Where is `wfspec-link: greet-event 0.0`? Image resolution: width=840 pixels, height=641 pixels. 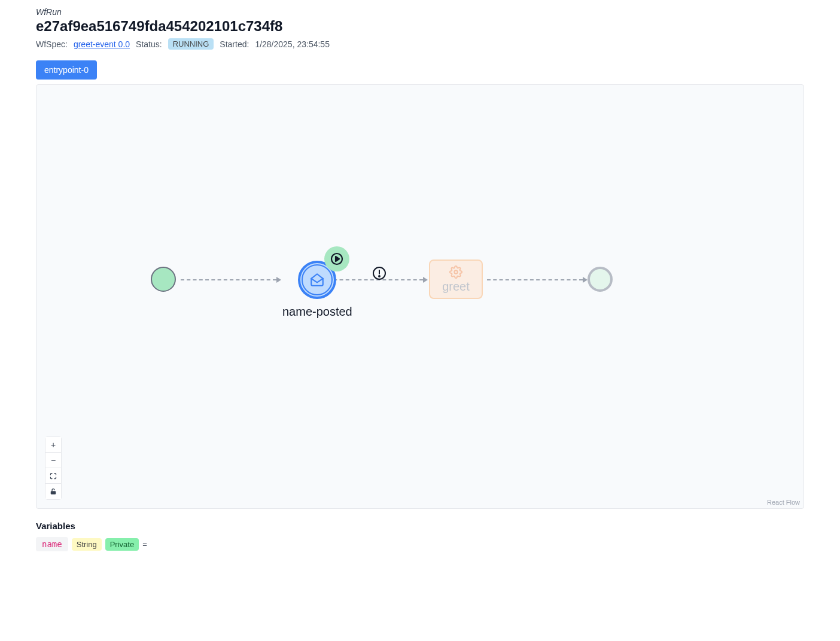
wfspec-link: greet-event 0.0 is located at coordinates (102, 44).